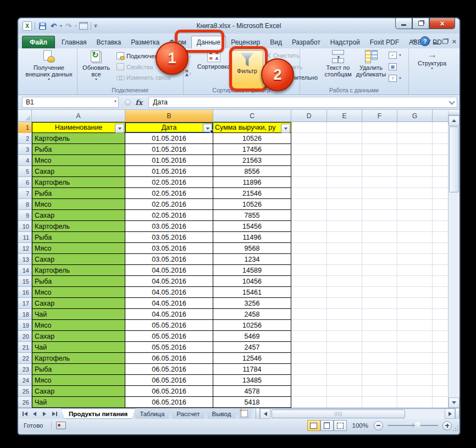  What do you see at coordinates (109, 42) in the screenshot?
I see `ribbon-tab-вставка: Вставка` at bounding box center [109, 42].